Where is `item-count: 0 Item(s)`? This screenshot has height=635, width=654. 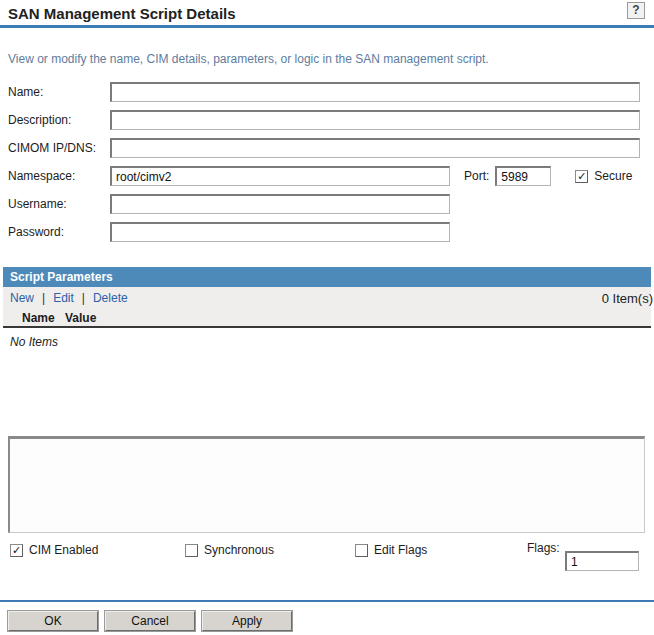
item-count: 0 Item(s) is located at coordinates (628, 298).